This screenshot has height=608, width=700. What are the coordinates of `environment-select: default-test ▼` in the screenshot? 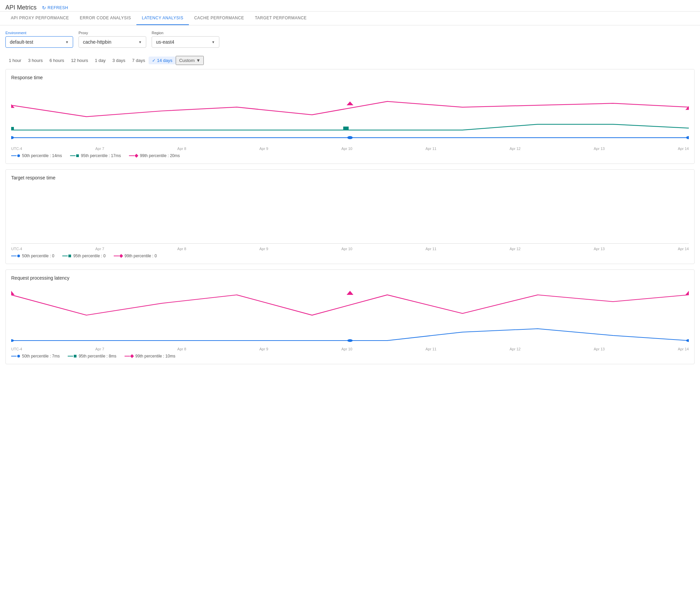 It's located at (39, 42).